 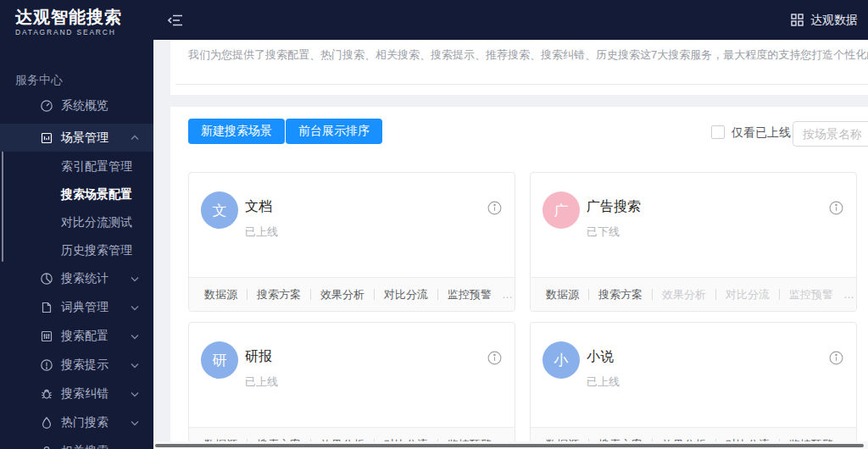 What do you see at coordinates (85, 336) in the screenshot?
I see `sidebar-item-label: 搜索配置` at bounding box center [85, 336].